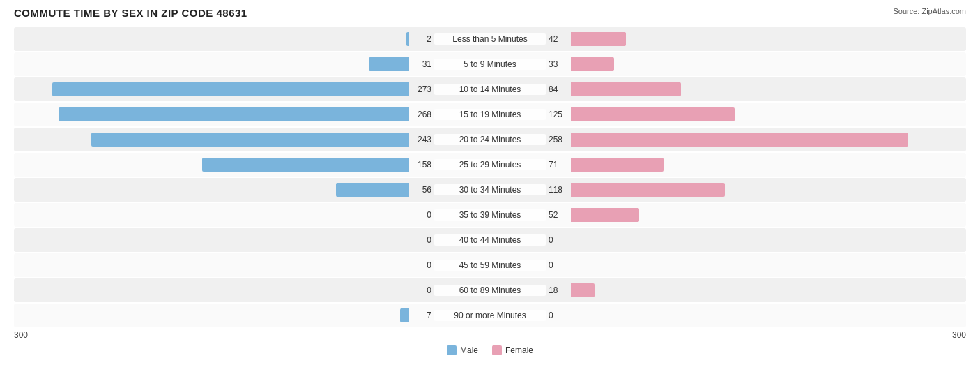  I want to click on bar-container: 2 Less than 5 Minutes 42, so click(490, 39).